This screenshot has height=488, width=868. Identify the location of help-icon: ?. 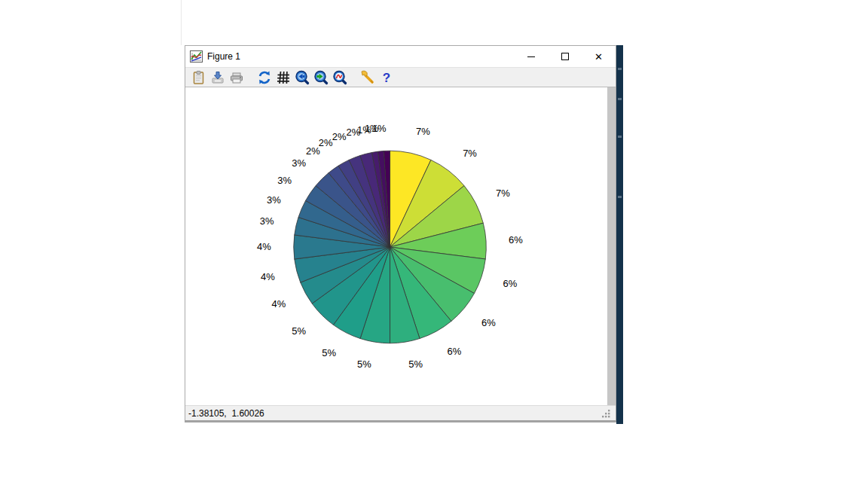
(387, 78).